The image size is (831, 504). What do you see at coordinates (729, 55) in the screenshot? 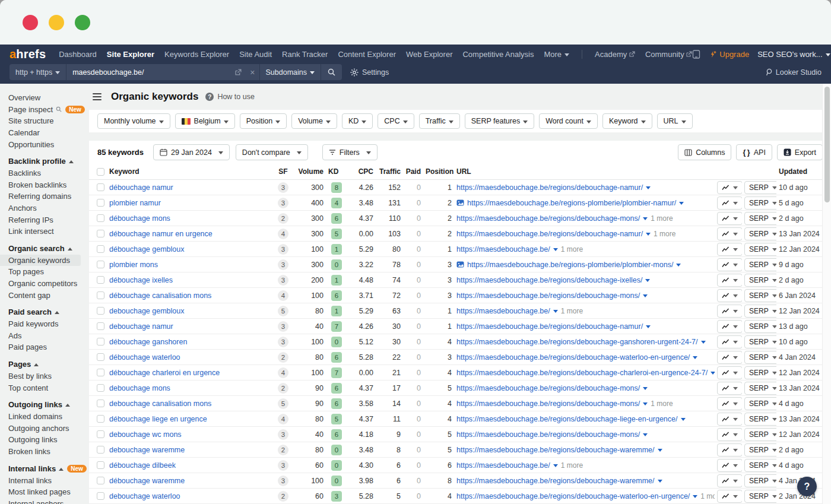
I see `upgrade-button: Upgrade` at bounding box center [729, 55].